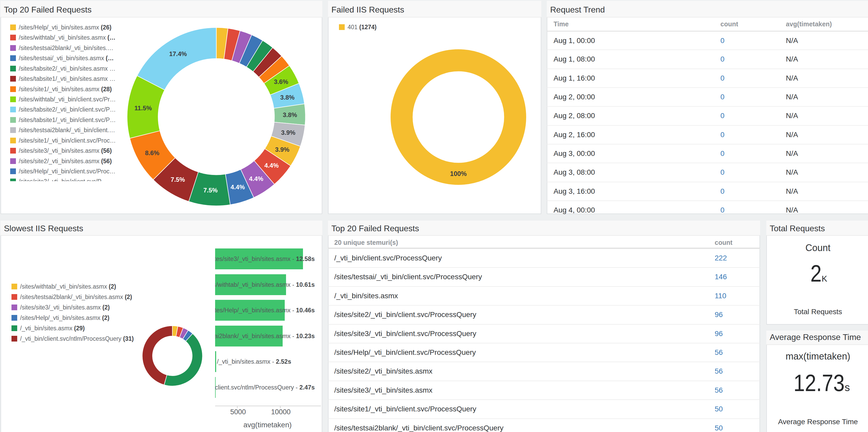  Describe the element at coordinates (143, 108) in the screenshot. I see `svg-text: 11.5%` at that location.